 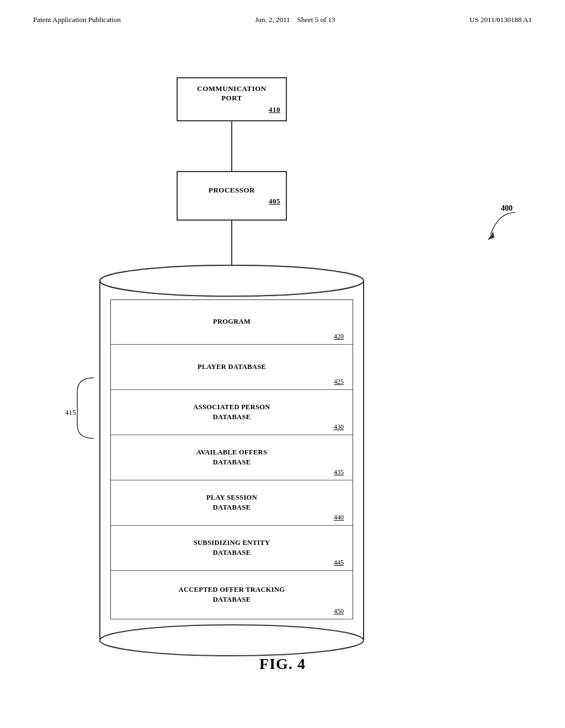 I want to click on comm-port-label: COMMUNICATIONPORT, so click(x=232, y=94).